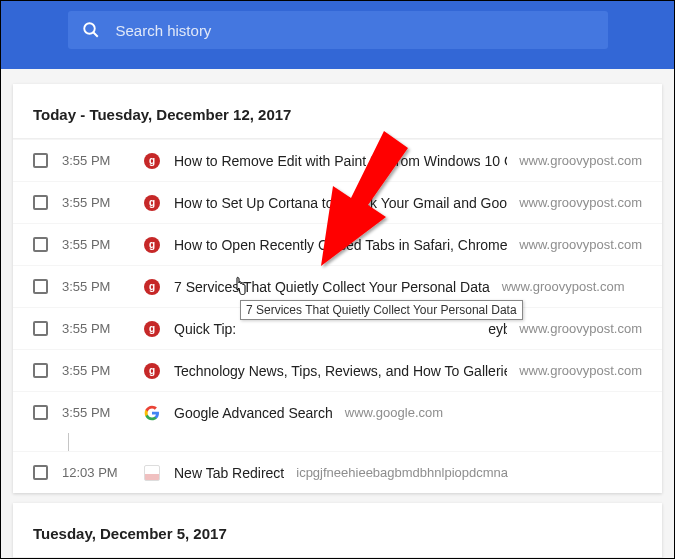 The width and height of the screenshot is (675, 559). What do you see at coordinates (103, 472) in the screenshot?
I see `time-label: 12:03 PM` at bounding box center [103, 472].